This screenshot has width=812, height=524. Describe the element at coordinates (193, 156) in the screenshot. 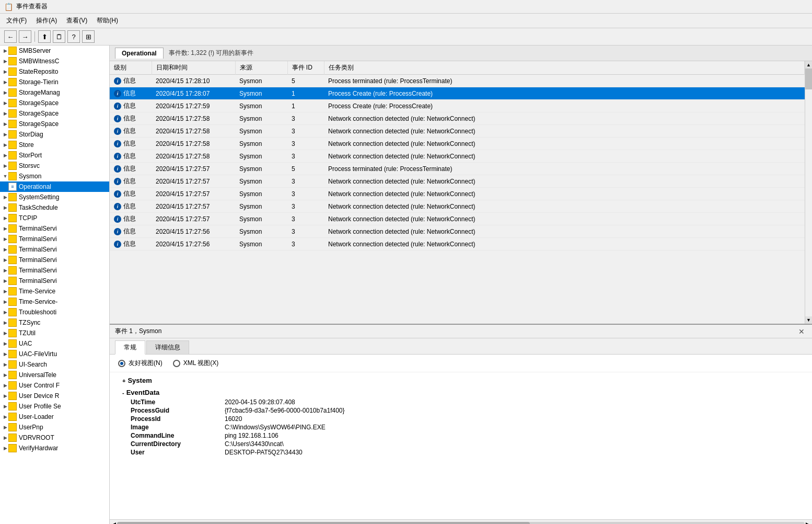

I see `cell-datetime: 2020/4/15 17:27:58` at that location.